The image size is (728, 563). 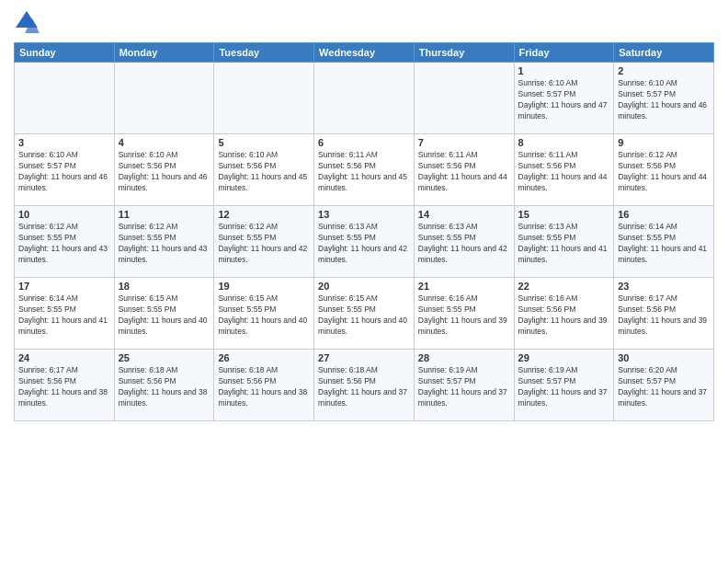 I want to click on day-cell: 9Sunrise: 6:12 AM Sunset: 5:56 PM Daylig…, so click(x=664, y=170).